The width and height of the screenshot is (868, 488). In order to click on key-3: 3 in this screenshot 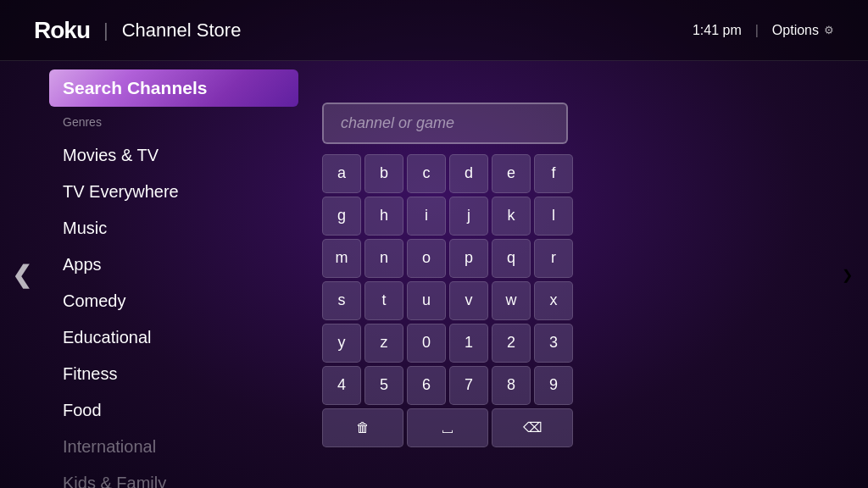, I will do `click(554, 343)`.